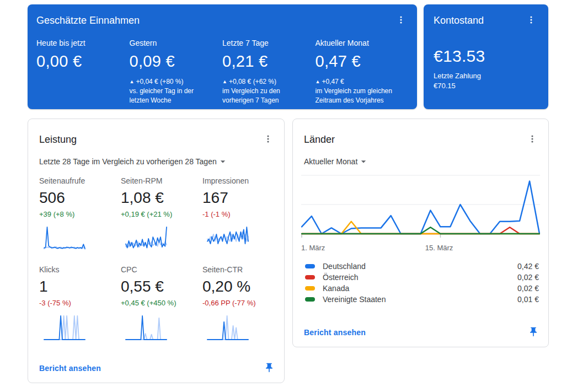  I want to click on last-payment-value: €70.15, so click(486, 86).